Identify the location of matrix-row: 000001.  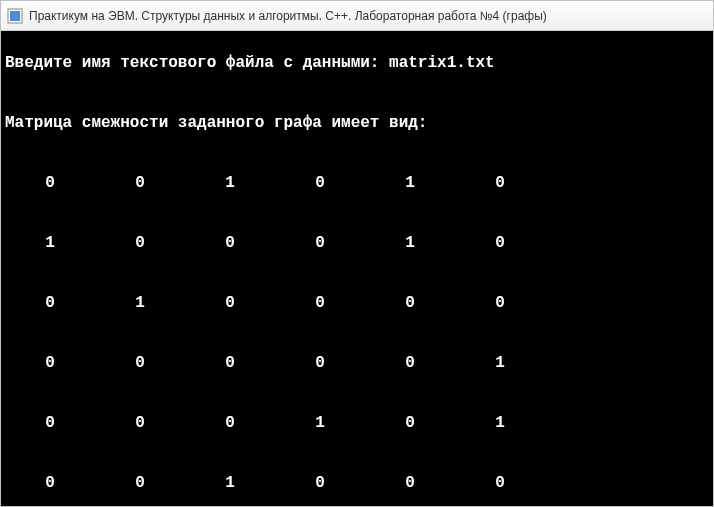
(357, 373).